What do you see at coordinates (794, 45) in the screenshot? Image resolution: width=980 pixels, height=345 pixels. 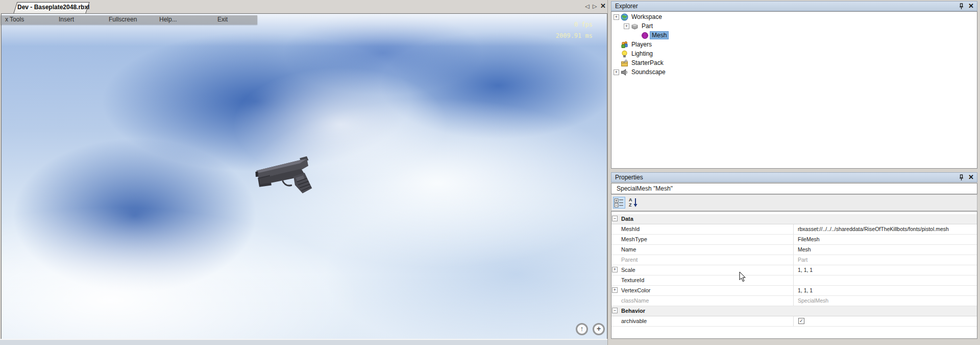 I see `tree-item-players: Players` at bounding box center [794, 45].